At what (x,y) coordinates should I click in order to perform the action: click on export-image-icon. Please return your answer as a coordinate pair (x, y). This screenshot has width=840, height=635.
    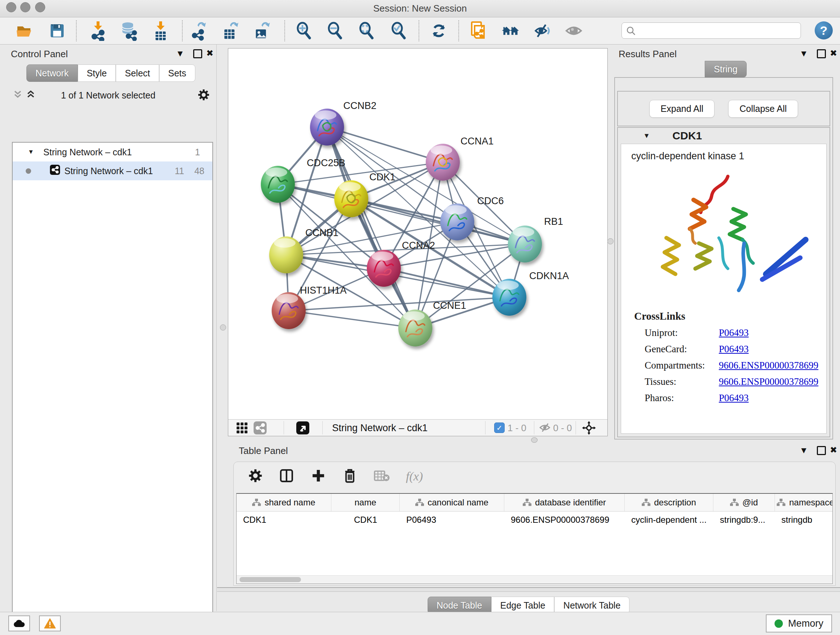
    Looking at the image, I should click on (262, 31).